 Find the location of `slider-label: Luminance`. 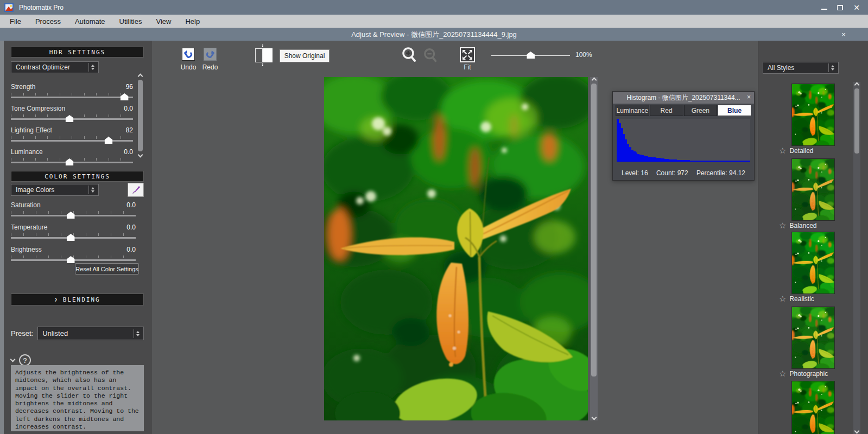

slider-label: Luminance is located at coordinates (27, 152).